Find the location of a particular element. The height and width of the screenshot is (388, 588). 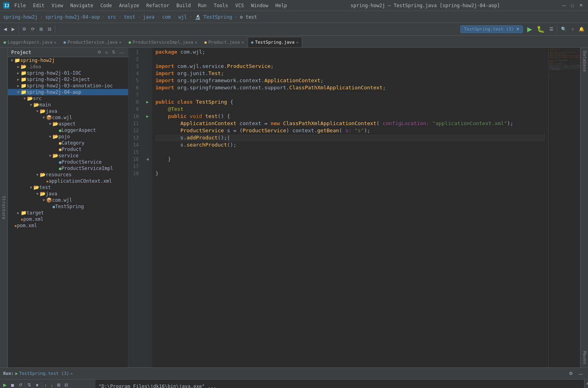

notifications: 🔔 is located at coordinates (582, 29).